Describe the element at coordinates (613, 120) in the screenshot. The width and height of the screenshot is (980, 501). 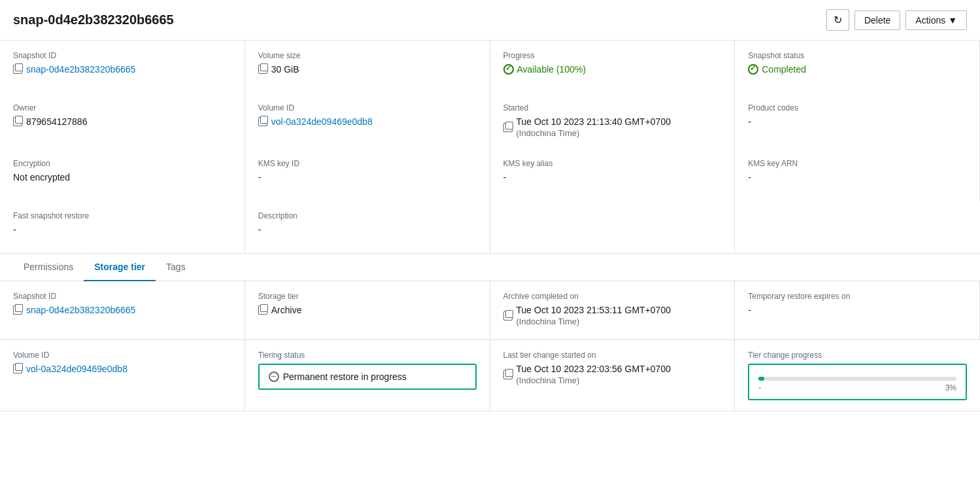
I see `started-cell: Started Tue Oct 10 2023 21:13:40 GMT+070…` at that location.